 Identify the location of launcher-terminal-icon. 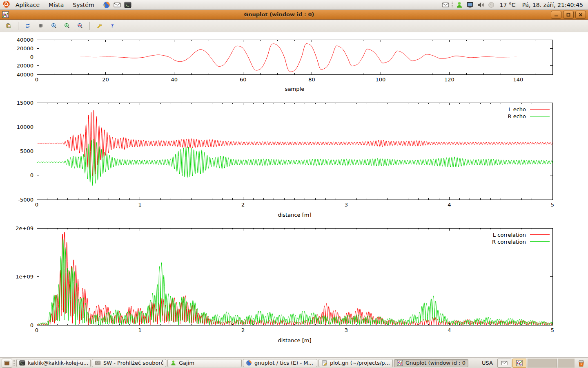
(128, 5).